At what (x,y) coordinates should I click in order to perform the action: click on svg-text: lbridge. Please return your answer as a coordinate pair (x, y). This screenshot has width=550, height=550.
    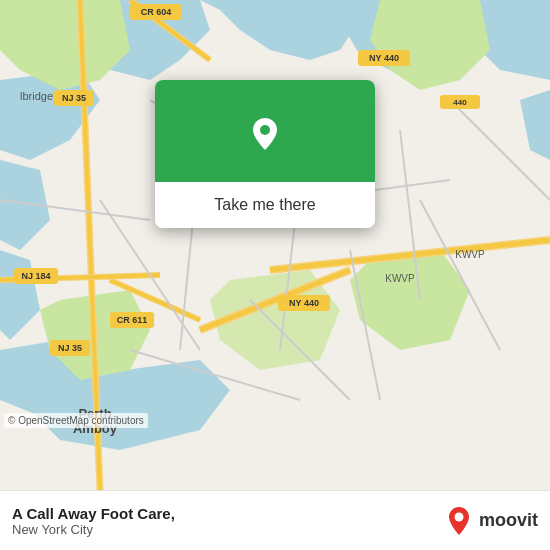
    Looking at the image, I should click on (36, 96).